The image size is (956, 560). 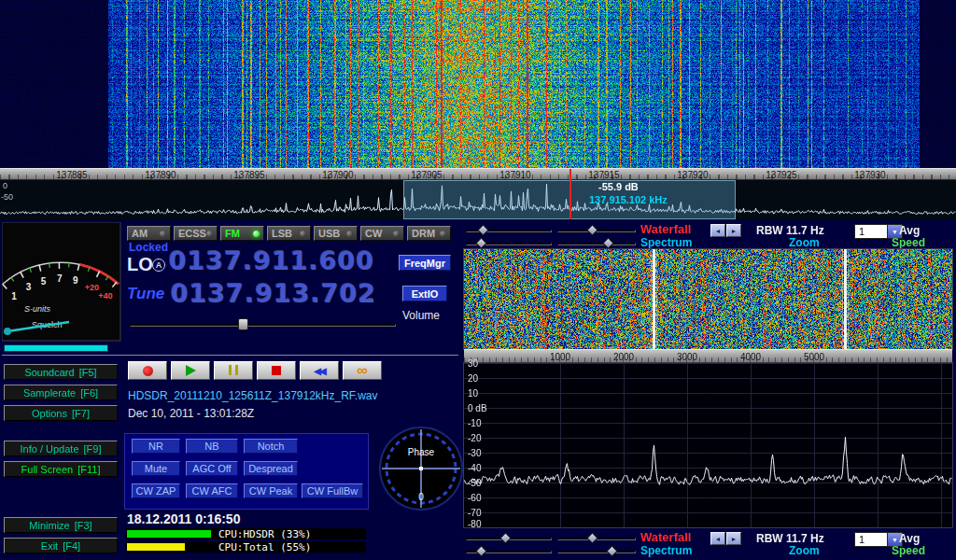 I want to click on nr-button: NR, so click(x=156, y=446).